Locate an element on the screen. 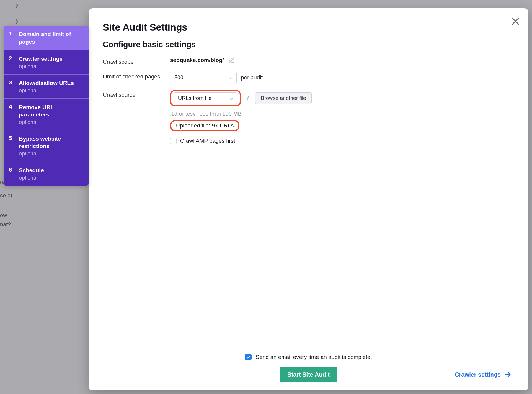  row-crawl-source: Crawl source URLs from file i Browse ano… is located at coordinates (309, 117).